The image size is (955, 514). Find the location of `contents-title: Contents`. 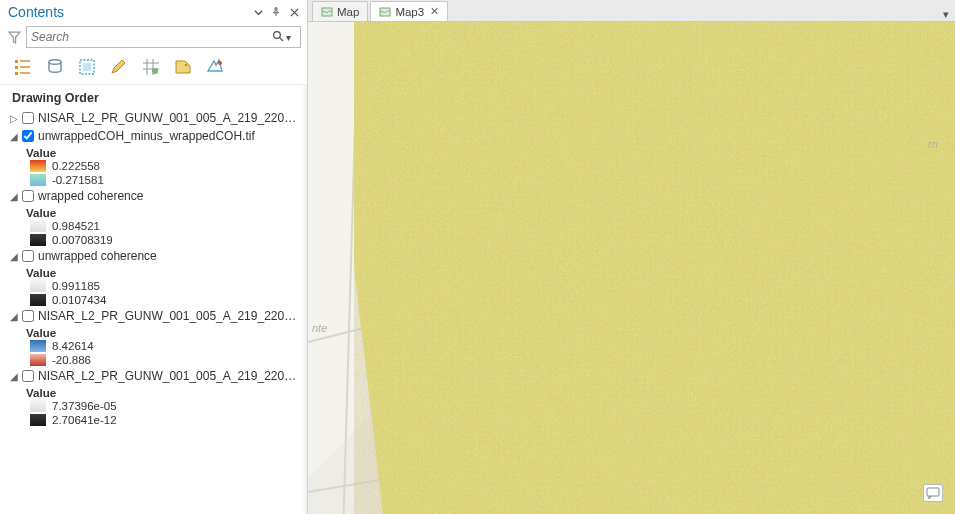

contents-title: Contents is located at coordinates (130, 12).